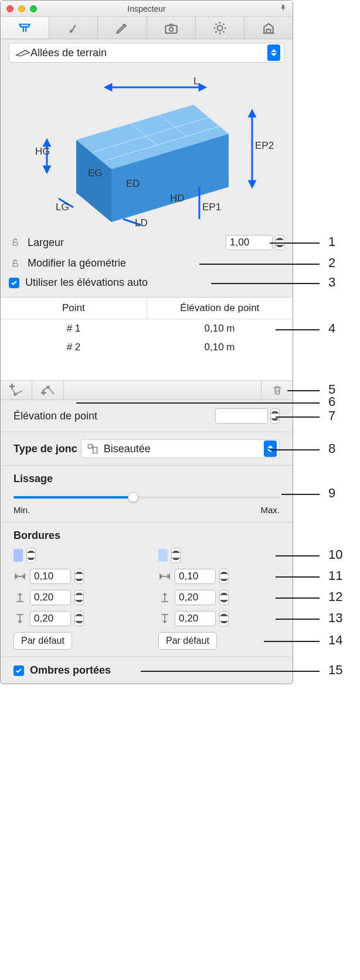 This screenshot has width=360, height=980. What do you see at coordinates (46, 449) in the screenshot?
I see `joint-type-label: Type de jonc` at bounding box center [46, 449].